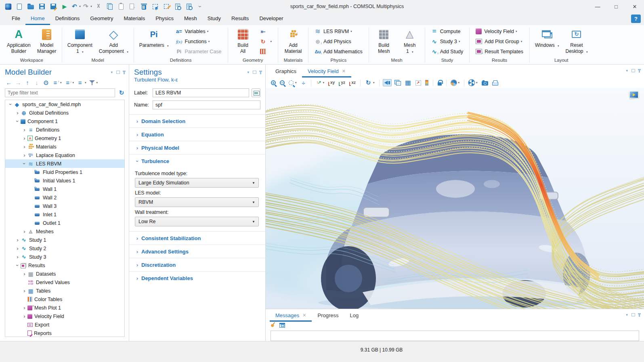 The width and height of the screenshot is (644, 362). I want to click on ribbon-import-geom-button, so click(266, 31).